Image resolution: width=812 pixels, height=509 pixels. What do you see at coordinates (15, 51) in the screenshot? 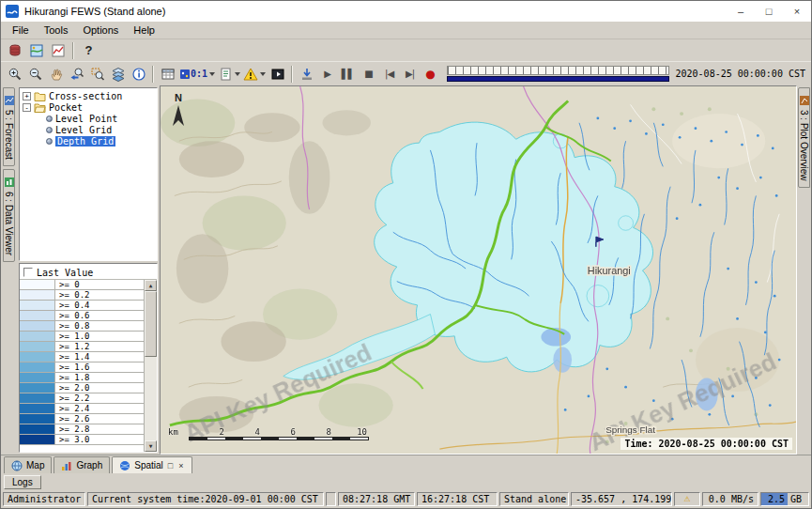
I see `database-icon` at bounding box center [15, 51].